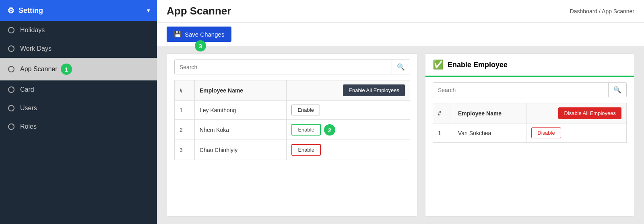 This screenshot has height=224, width=644. What do you see at coordinates (617, 90) in the screenshot?
I see `right-search-button: 🔍` at bounding box center [617, 90].